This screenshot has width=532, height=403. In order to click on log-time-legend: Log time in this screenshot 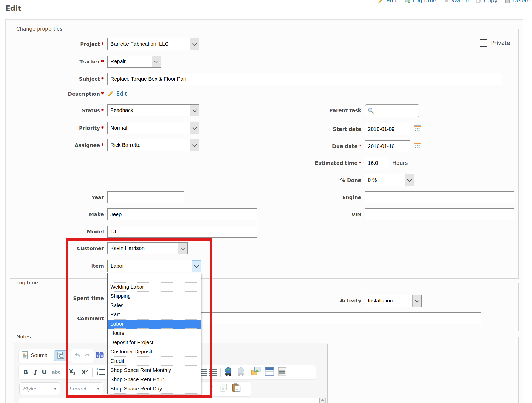, I will do `click(27, 283)`.